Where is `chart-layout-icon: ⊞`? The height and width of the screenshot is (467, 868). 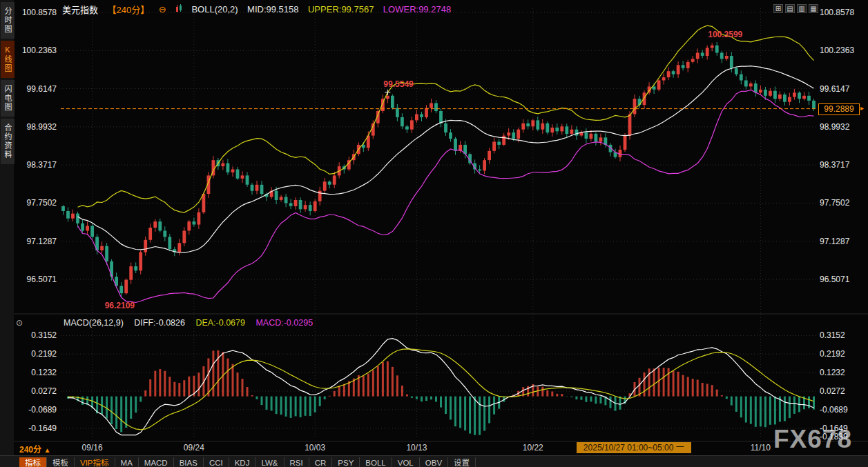
chart-layout-icon: ⊞ is located at coordinates (778, 8).